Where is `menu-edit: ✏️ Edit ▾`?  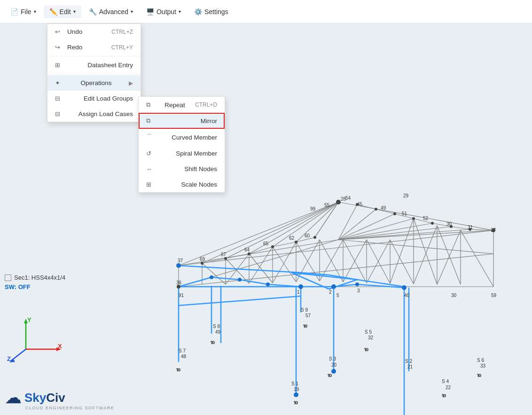
menu-edit: ✏️ Edit ▾ is located at coordinates (63, 12).